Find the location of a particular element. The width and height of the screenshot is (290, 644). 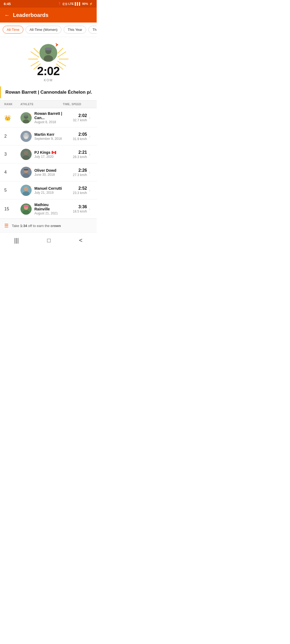

table-row: 4 Oliver Dowd June 30, 2018 2:26 27.3 km… is located at coordinates (48, 172).